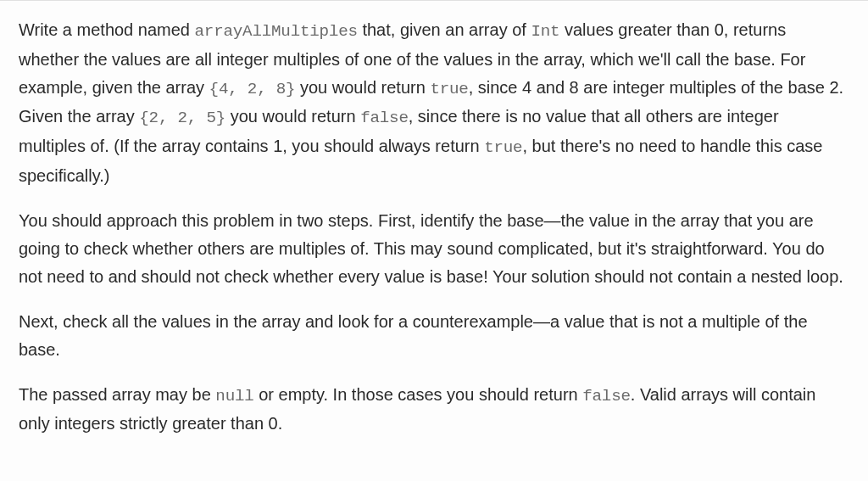 This screenshot has height=481, width=868. What do you see at coordinates (431, 249) in the screenshot?
I see `text: You should approach this problem in two …` at bounding box center [431, 249].